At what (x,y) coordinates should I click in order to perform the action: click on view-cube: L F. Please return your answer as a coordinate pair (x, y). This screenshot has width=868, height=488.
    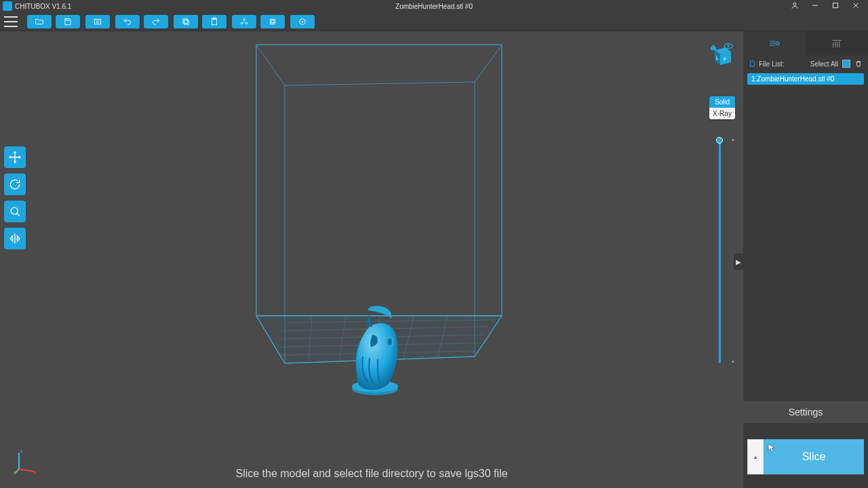
    Looking at the image, I should click on (722, 56).